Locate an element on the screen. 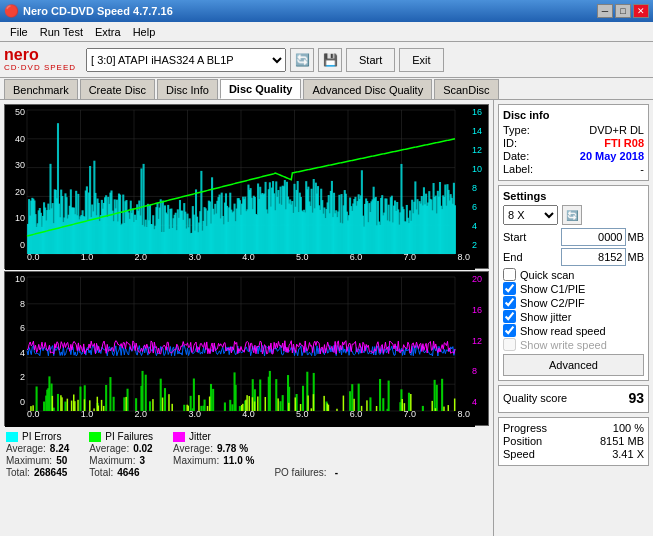 The image size is (653, 536). tab-benchmark: Benchmark is located at coordinates (41, 89).